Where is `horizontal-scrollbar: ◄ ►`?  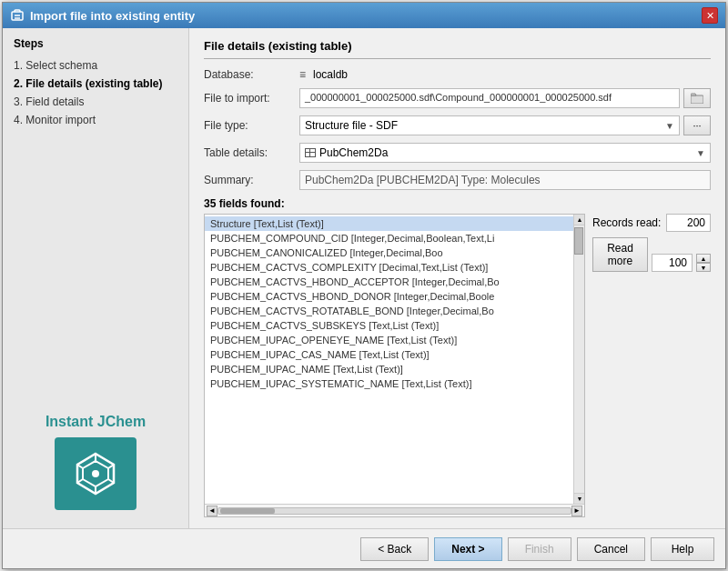 horizontal-scrollbar: ◄ ► is located at coordinates (395, 510).